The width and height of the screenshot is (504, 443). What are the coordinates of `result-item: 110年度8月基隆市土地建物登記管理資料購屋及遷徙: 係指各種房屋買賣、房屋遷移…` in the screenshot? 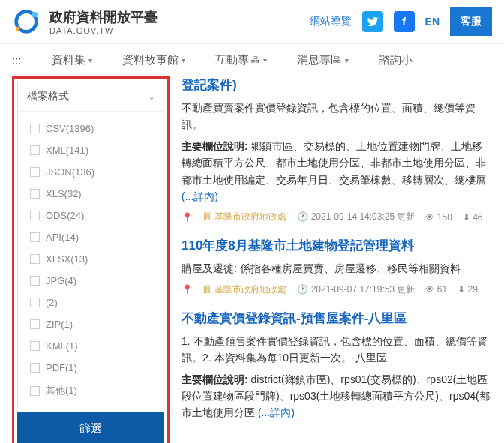 It's located at (337, 266).